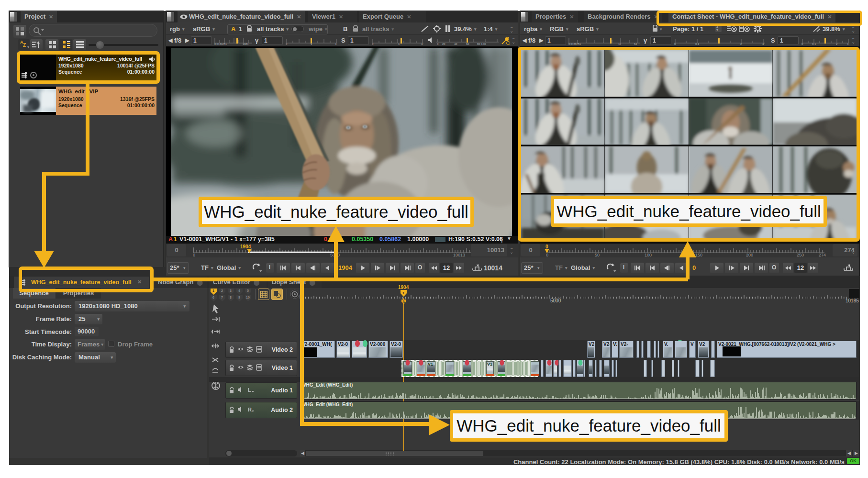  What do you see at coordinates (699, 255) in the screenshot?
I see `svg-text: 150` at bounding box center [699, 255].